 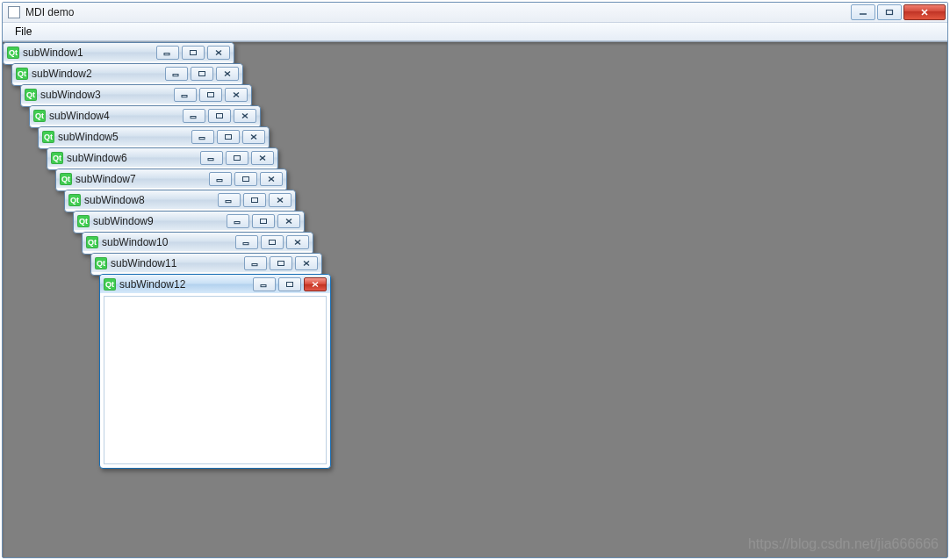 What do you see at coordinates (215, 380) in the screenshot?
I see `subwindow-body` at bounding box center [215, 380].